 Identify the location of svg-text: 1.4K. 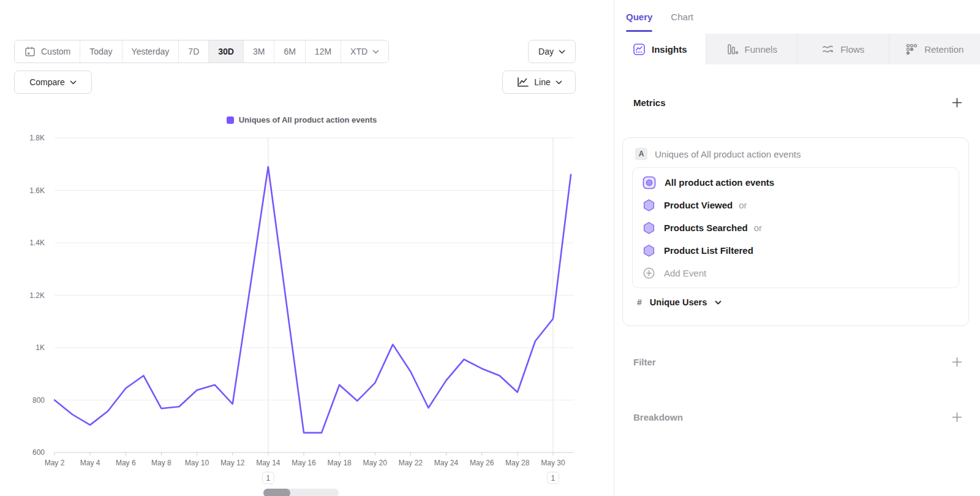
(37, 243).